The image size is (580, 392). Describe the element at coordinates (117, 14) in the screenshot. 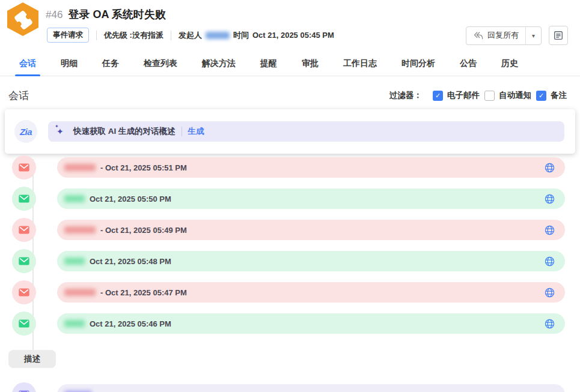

I see `page-title: 登录 OA 系统时失败` at that location.